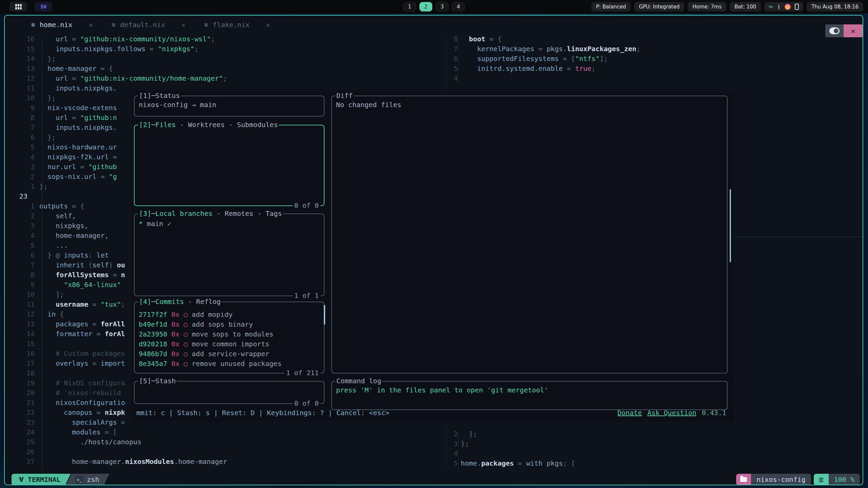 The height and width of the screenshot is (488, 868). Describe the element at coordinates (109, 49) in the screenshot. I see `code-line: 15 inputs.nixpkgs.follows = "nixpkgs";` at that location.